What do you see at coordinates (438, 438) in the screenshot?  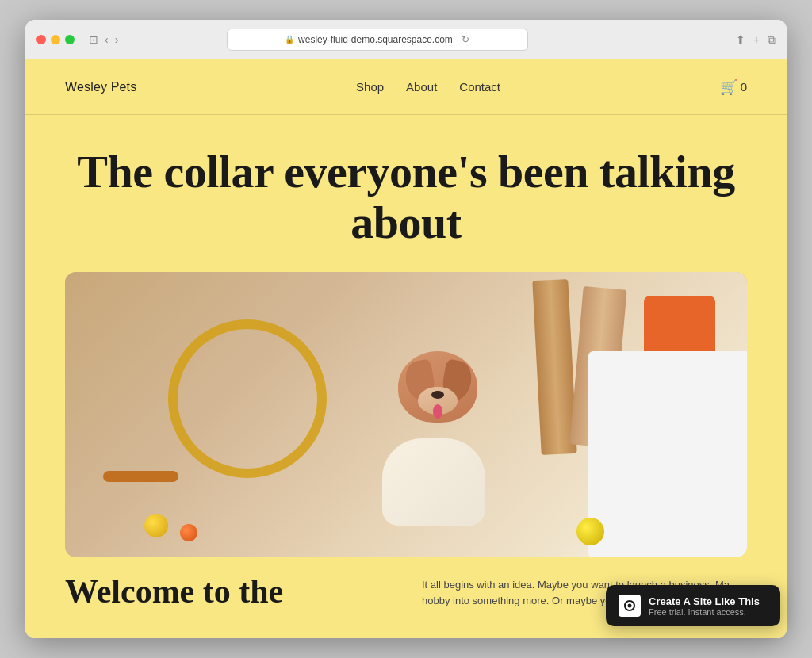 I see `dog-silhouette` at bounding box center [438, 438].